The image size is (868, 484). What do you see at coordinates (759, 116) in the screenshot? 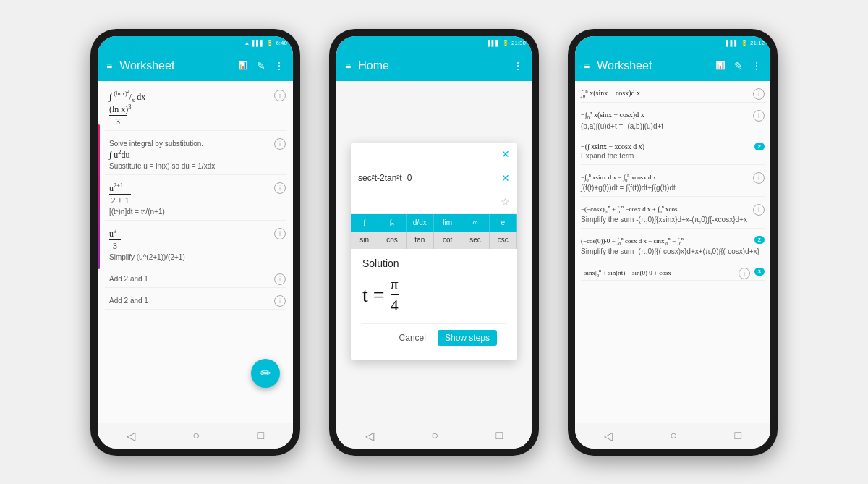
I see `p3-info-1: i` at bounding box center [759, 116].